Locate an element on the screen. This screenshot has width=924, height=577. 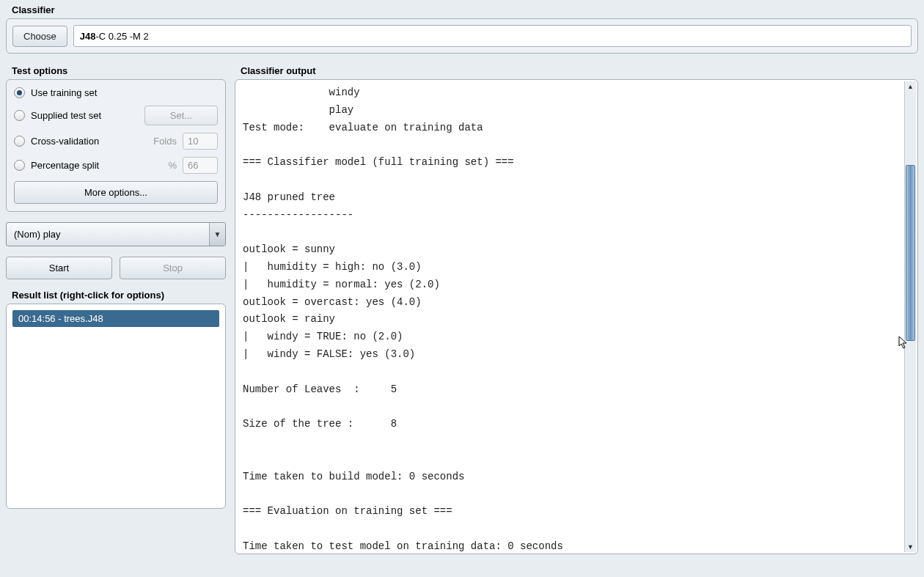
result-list: 00:14:56 - trees.J48 is located at coordinates (116, 406).